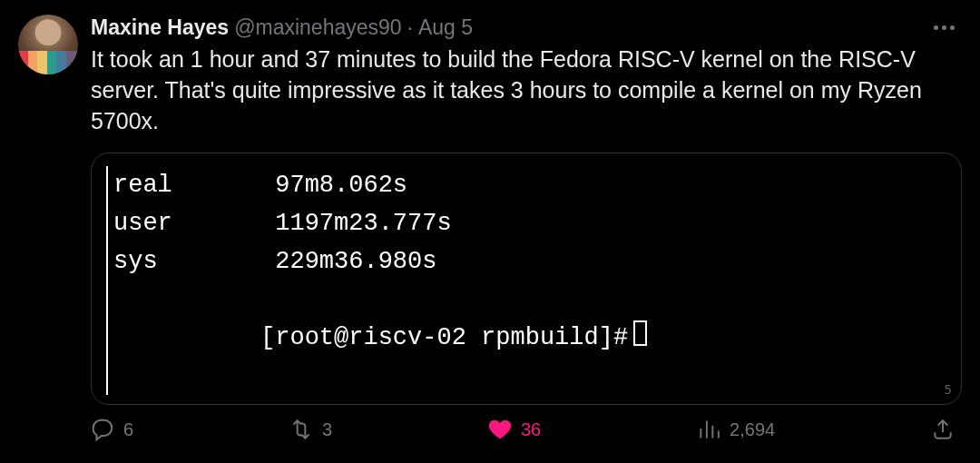 This screenshot has height=463, width=980. What do you see at coordinates (327, 430) in the screenshot?
I see `retweet-count: 3` at bounding box center [327, 430].